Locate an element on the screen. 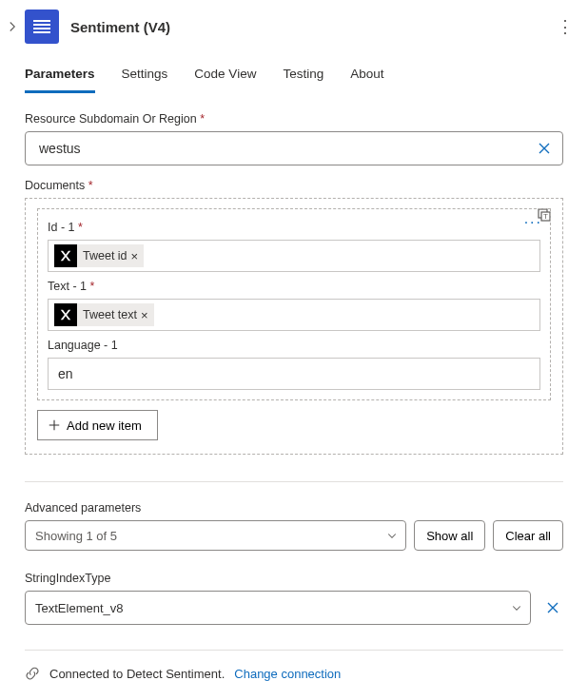 The width and height of the screenshot is (588, 700). add-new-item-label: Add new item is located at coordinates (105, 426).